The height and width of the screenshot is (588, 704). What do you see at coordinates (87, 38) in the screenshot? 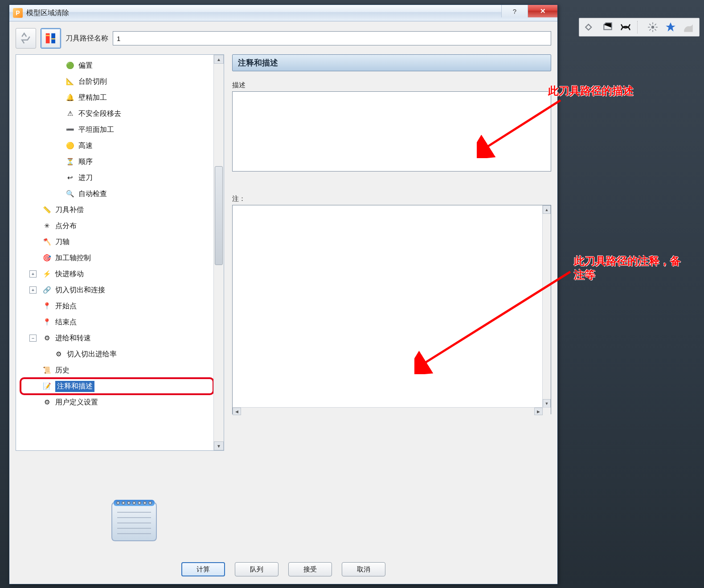
I see `toolpath-name-label: 刀具路径名称` at bounding box center [87, 38].